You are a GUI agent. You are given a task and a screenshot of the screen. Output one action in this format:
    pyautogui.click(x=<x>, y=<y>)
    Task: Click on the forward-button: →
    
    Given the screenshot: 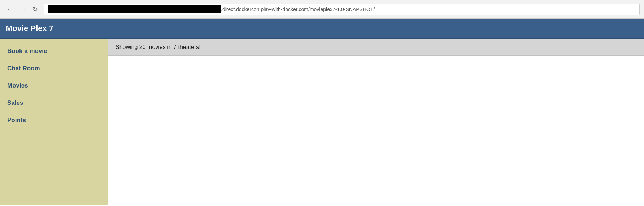 What is the action you would take?
    pyautogui.click(x=23, y=9)
    